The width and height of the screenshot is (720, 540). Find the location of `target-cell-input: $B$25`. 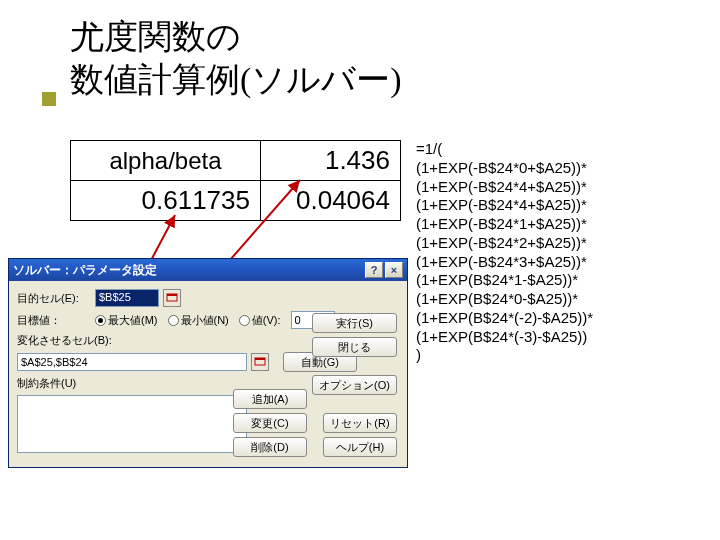

target-cell-input: $B$25 is located at coordinates (127, 298).